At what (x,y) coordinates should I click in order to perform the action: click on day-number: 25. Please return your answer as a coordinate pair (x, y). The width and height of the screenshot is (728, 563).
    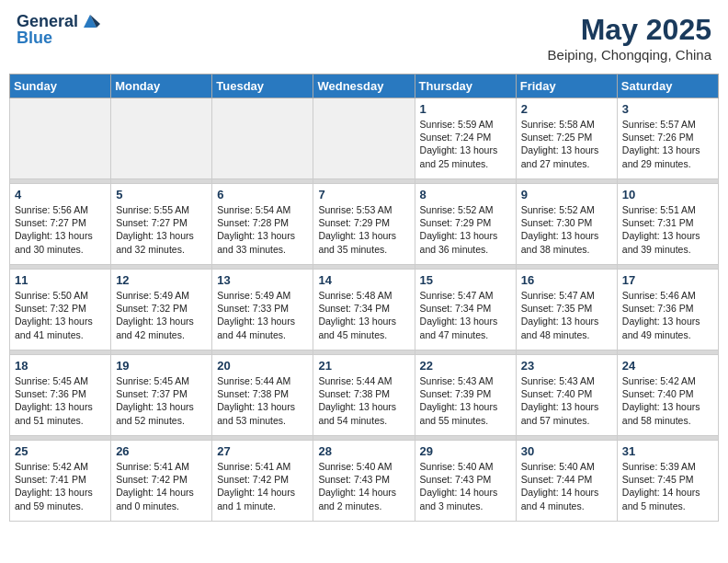
    Looking at the image, I should click on (61, 451).